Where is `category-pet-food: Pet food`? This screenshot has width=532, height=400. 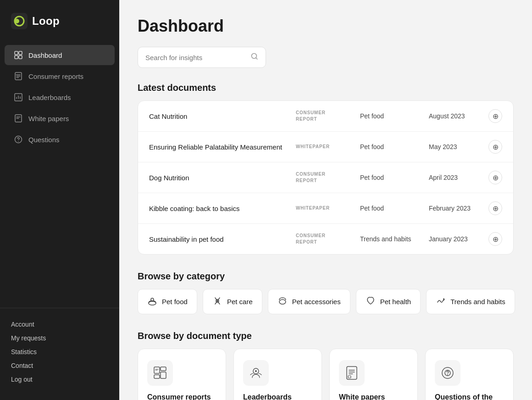 category-pet-food: Pet food is located at coordinates (167, 302).